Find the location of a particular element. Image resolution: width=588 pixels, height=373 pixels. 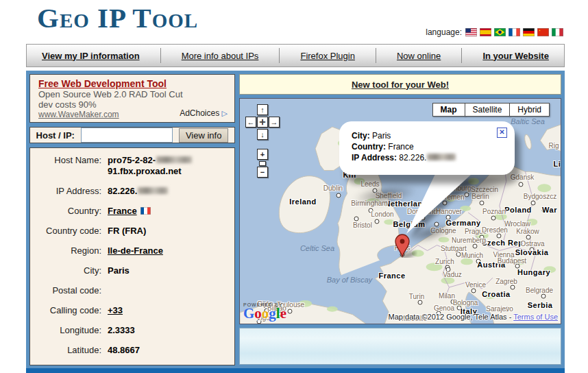

france-flag-icon is located at coordinates (514, 32).